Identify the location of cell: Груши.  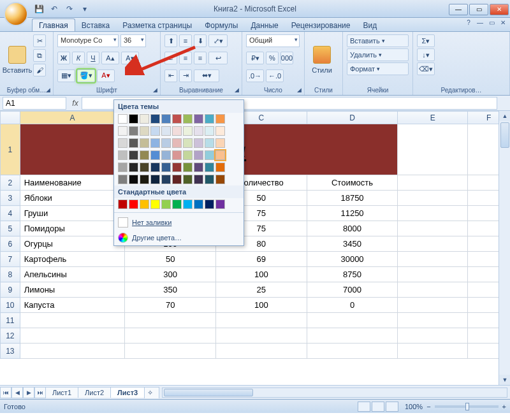
(73, 214).